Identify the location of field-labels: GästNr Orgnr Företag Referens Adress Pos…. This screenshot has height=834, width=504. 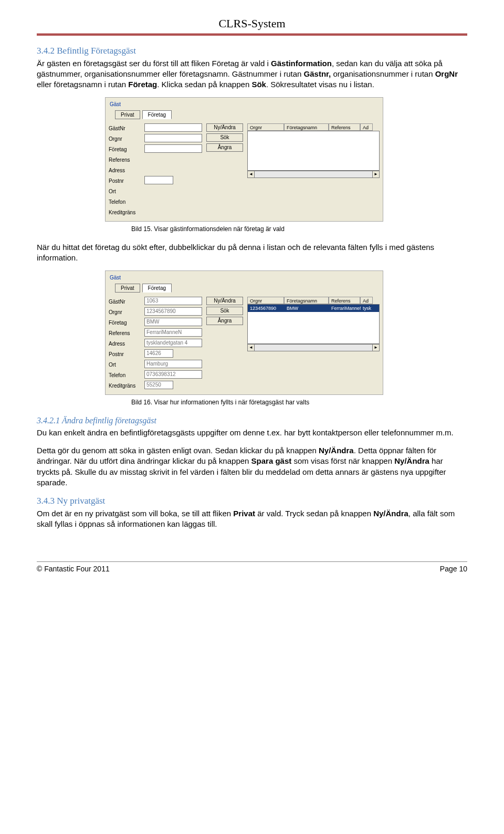
(124, 170).